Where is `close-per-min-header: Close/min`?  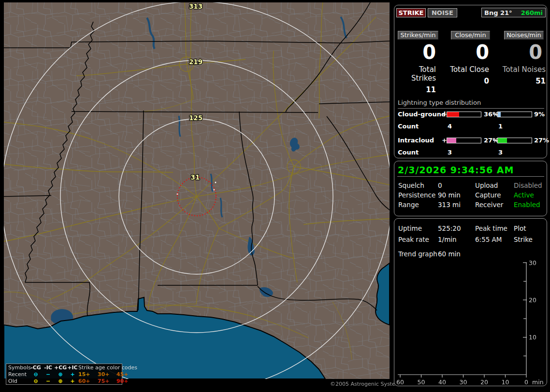
close-per-min-header: Close/min is located at coordinates (471, 35).